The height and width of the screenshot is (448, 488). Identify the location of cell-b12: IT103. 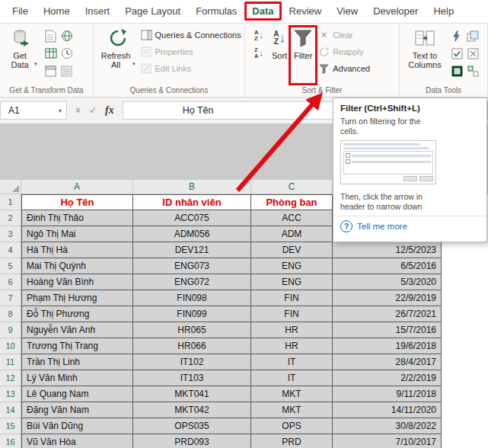
(192, 378).